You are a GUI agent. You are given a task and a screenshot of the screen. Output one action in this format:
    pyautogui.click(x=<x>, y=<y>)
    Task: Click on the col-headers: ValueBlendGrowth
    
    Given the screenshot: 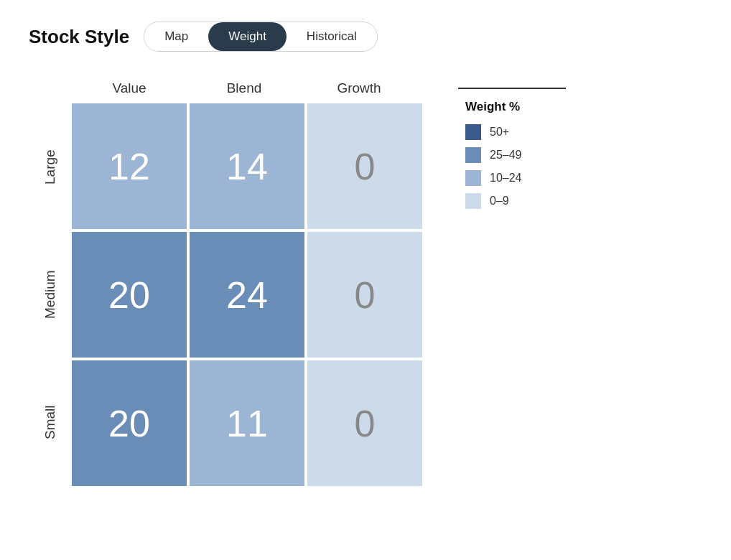 What is the action you would take?
    pyautogui.click(x=247, y=92)
    